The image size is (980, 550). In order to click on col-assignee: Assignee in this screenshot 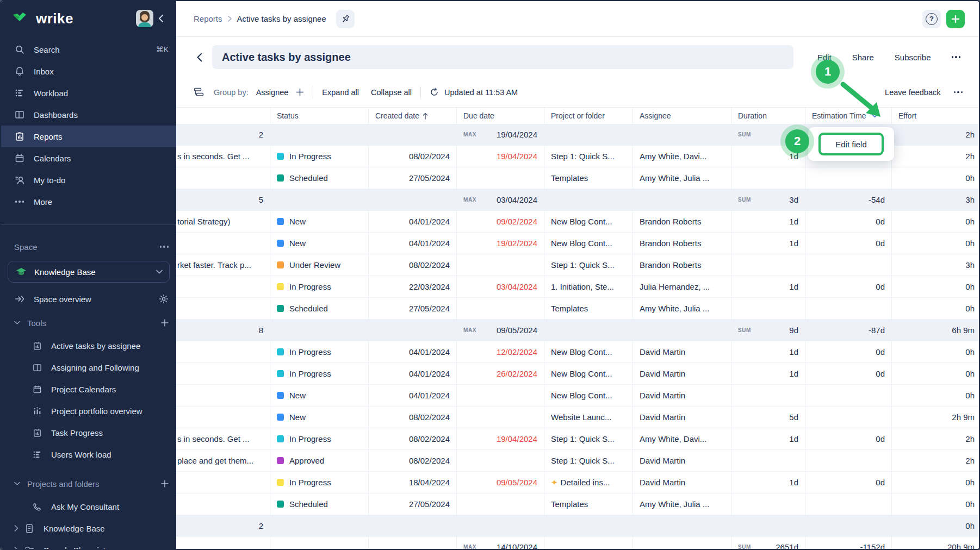, I will do `click(682, 116)`.